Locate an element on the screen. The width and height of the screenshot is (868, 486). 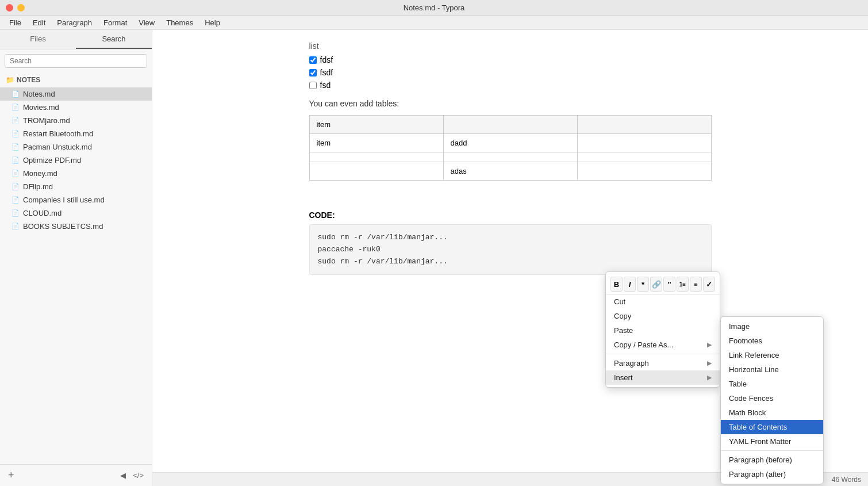
list-item: 📄 CLOUD.md is located at coordinates (76, 213).